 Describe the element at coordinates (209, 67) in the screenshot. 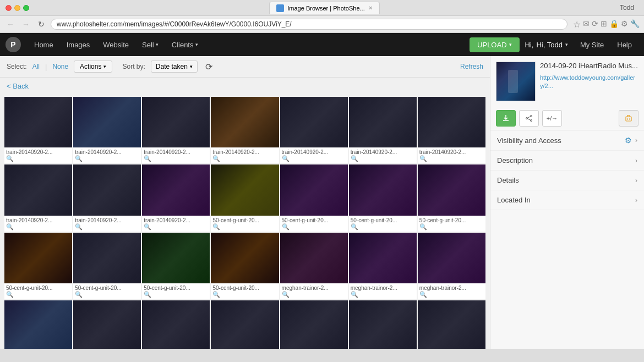

I see `sync-icon: ⟳` at that location.